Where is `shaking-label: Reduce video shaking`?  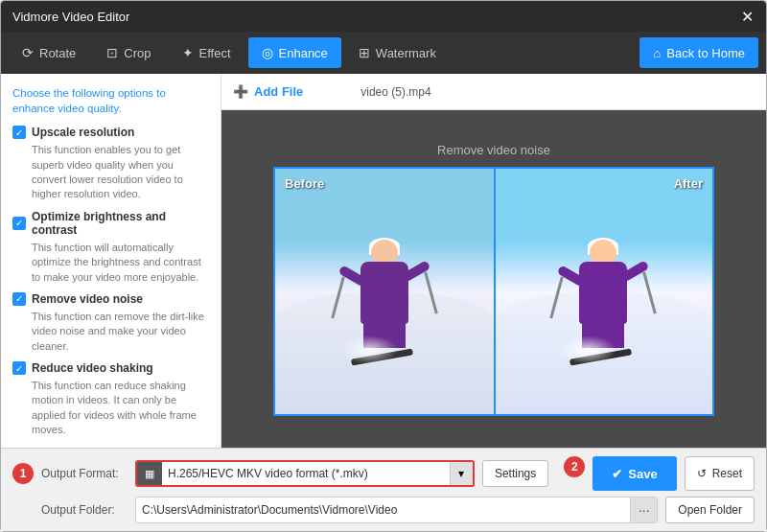 shaking-label: Reduce video shaking is located at coordinates (92, 368).